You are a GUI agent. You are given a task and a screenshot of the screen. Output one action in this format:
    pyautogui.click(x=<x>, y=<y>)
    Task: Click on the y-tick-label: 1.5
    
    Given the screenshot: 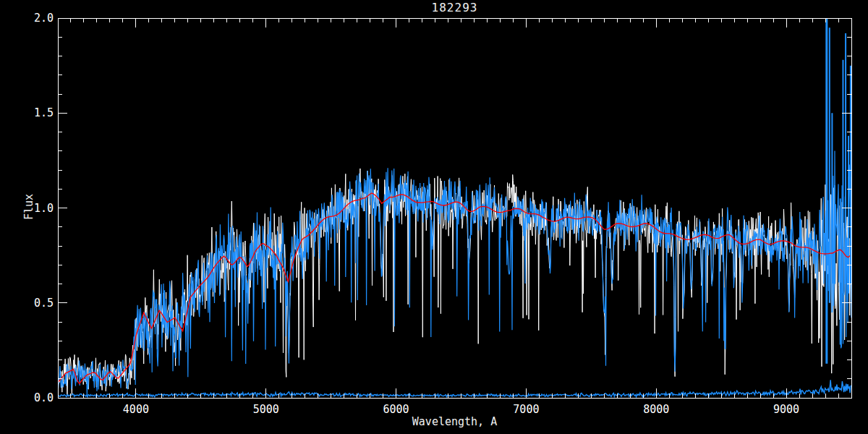 What is the action you would take?
    pyautogui.click(x=43, y=113)
    